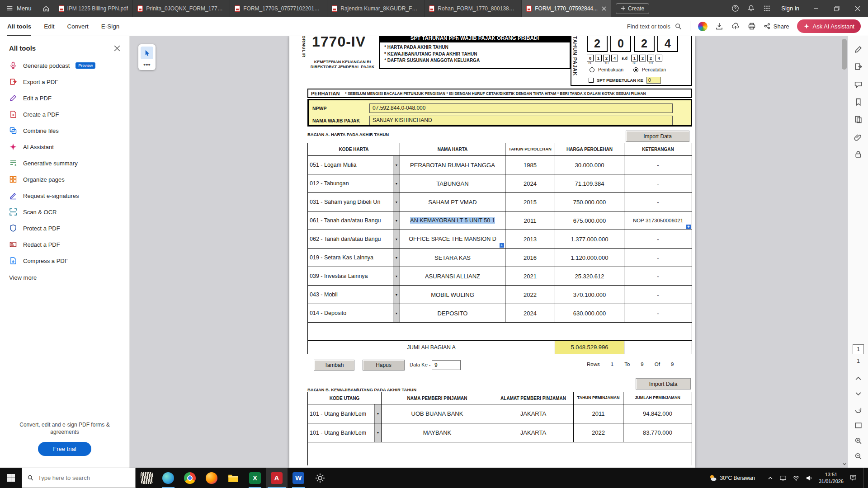  Describe the element at coordinates (858, 85) in the screenshot. I see `comments-icon` at that location.